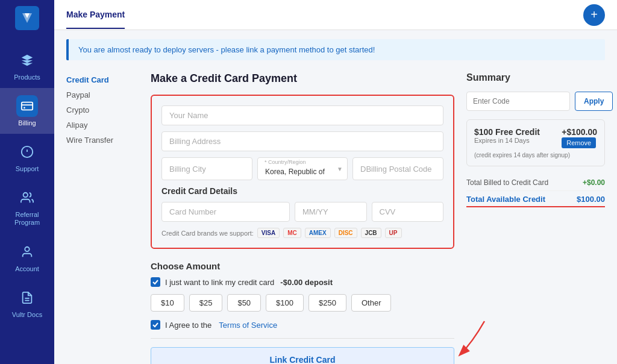 The height and width of the screenshot is (364, 617). I want to click on amount-50: $50, so click(244, 303).